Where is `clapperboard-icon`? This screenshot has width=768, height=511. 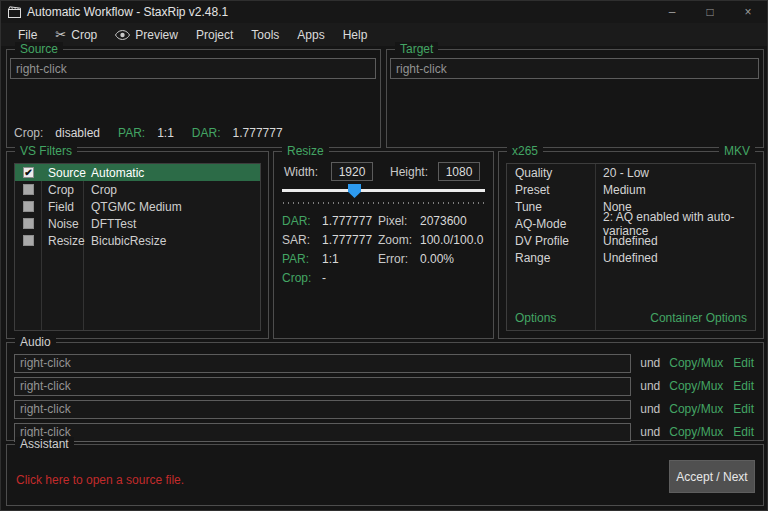 clapperboard-icon is located at coordinates (14, 12).